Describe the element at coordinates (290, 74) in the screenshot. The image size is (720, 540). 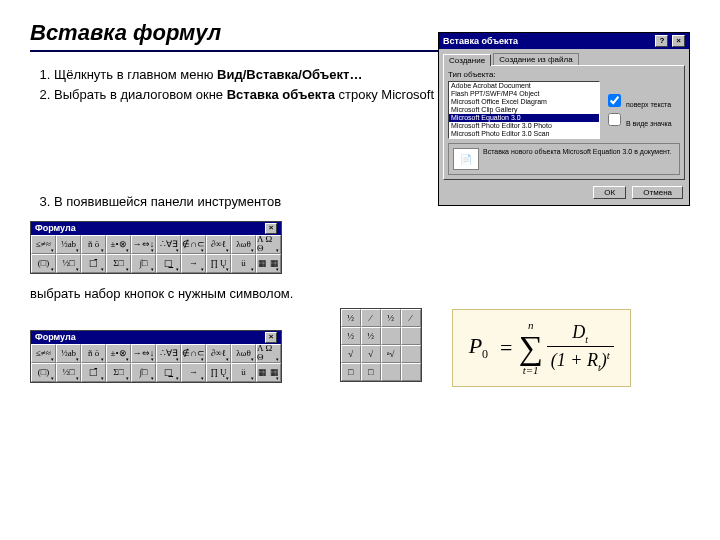
I see `step-1-menu-path: Вид/Вставка/Объект…` at that location.